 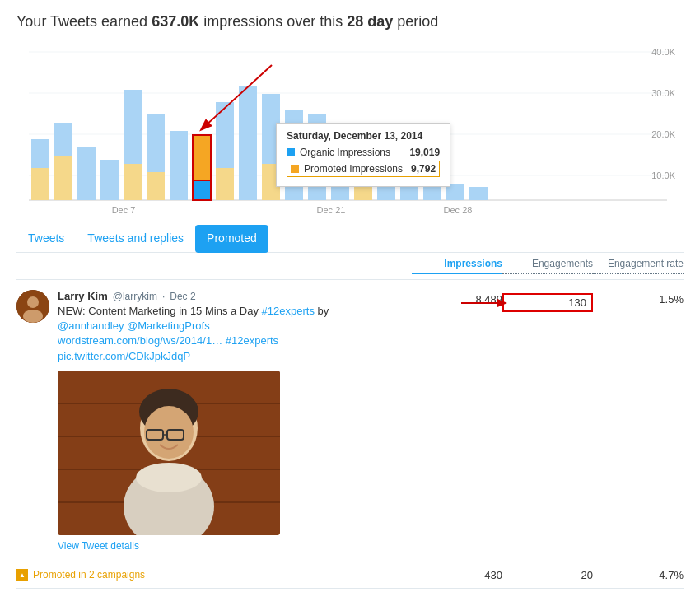 I want to click on promoted-campaigns-label: Promoted in 2 campaigns, so click(x=89, y=575).